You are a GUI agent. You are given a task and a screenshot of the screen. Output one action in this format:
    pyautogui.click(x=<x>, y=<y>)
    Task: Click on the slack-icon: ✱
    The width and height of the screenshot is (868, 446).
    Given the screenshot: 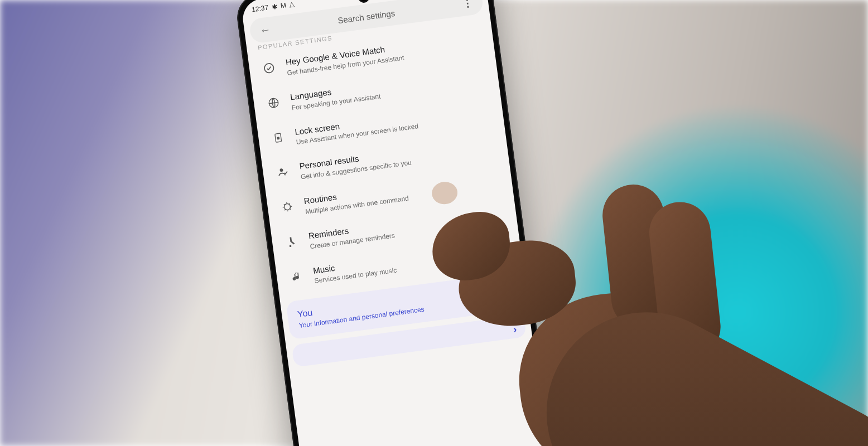 What is the action you would take?
    pyautogui.click(x=274, y=7)
    